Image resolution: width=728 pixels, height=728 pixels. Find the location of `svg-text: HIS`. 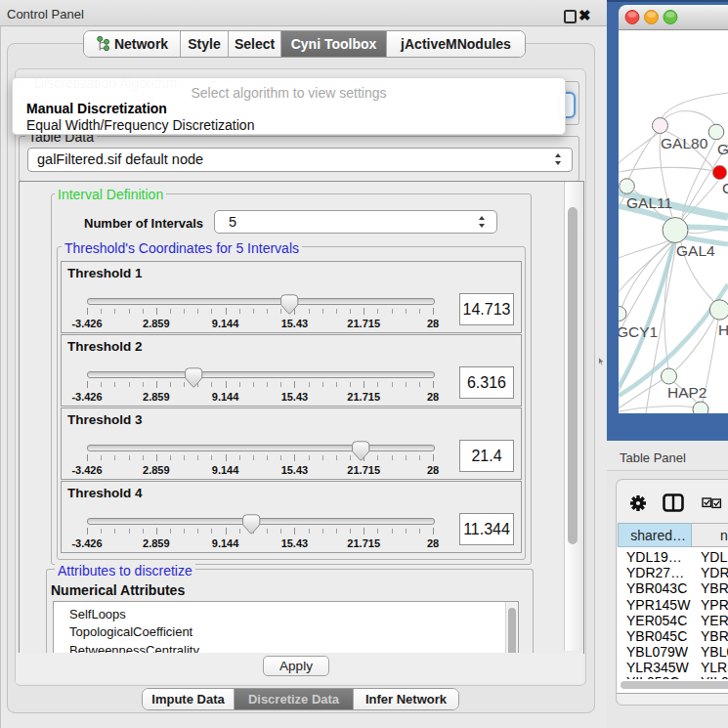

svg-text: HIS is located at coordinates (723, 330).